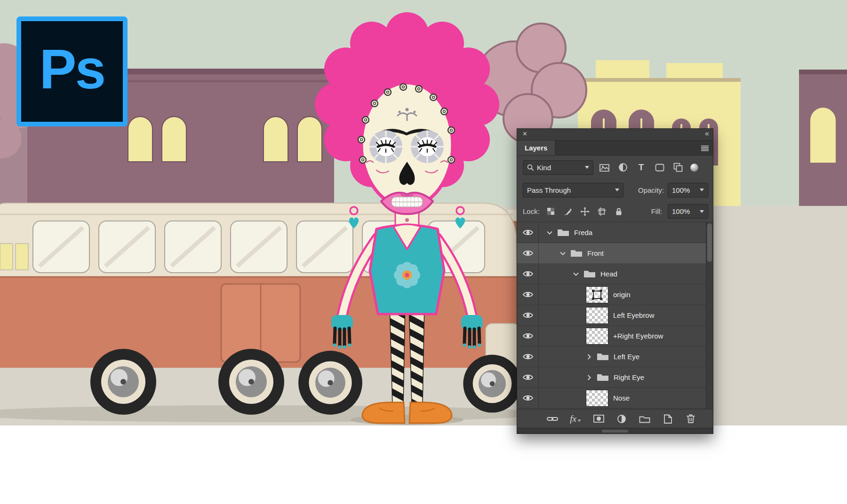 This screenshot has height=504, width=847. What do you see at coordinates (681, 190) in the screenshot?
I see `opacity-value: 100%` at bounding box center [681, 190].